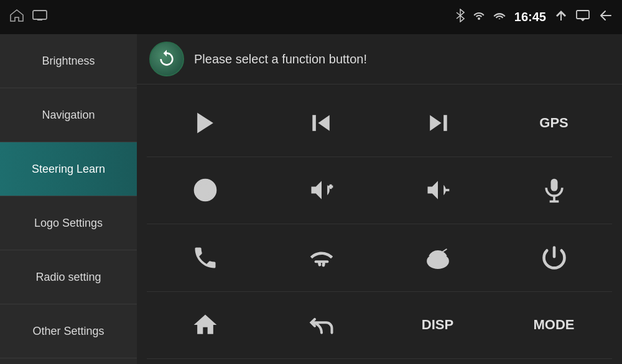 This screenshot has width=622, height=364. I want to click on bluetooth-icon, so click(460, 17).